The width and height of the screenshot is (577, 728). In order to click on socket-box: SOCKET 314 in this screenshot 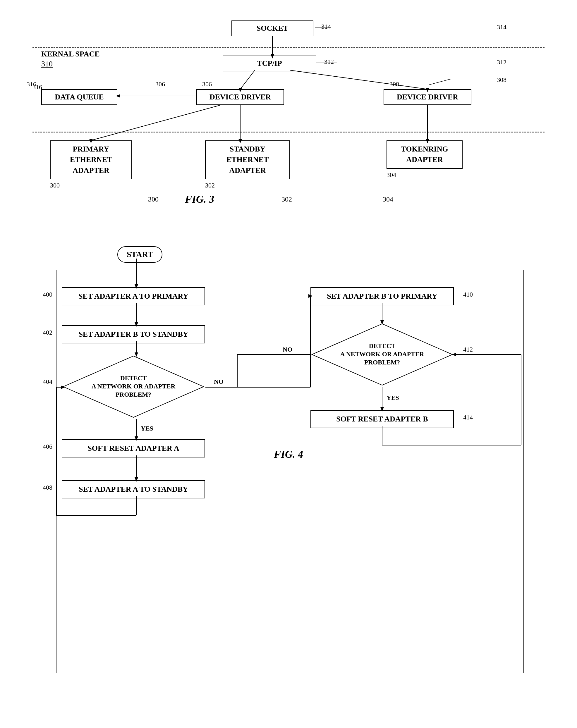, I will do `click(272, 28)`.